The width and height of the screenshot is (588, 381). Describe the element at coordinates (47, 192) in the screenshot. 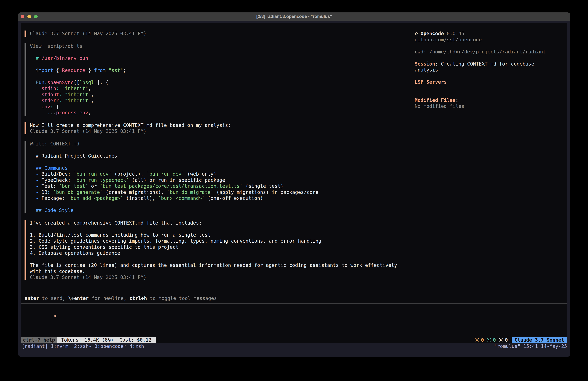

I see `text-span: DB:` at that location.